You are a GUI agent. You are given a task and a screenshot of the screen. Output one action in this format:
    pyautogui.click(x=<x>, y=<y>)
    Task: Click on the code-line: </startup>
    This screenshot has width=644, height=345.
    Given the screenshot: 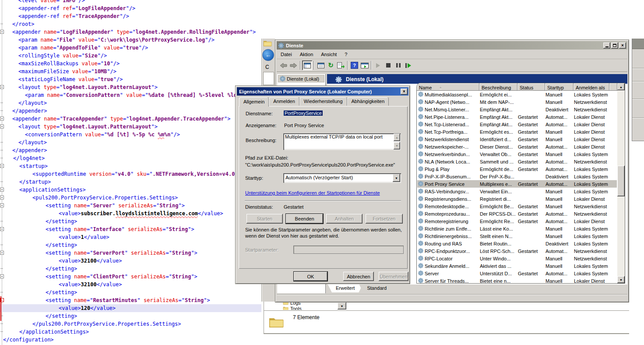 What is the action you would take?
    pyautogui.click(x=130, y=182)
    